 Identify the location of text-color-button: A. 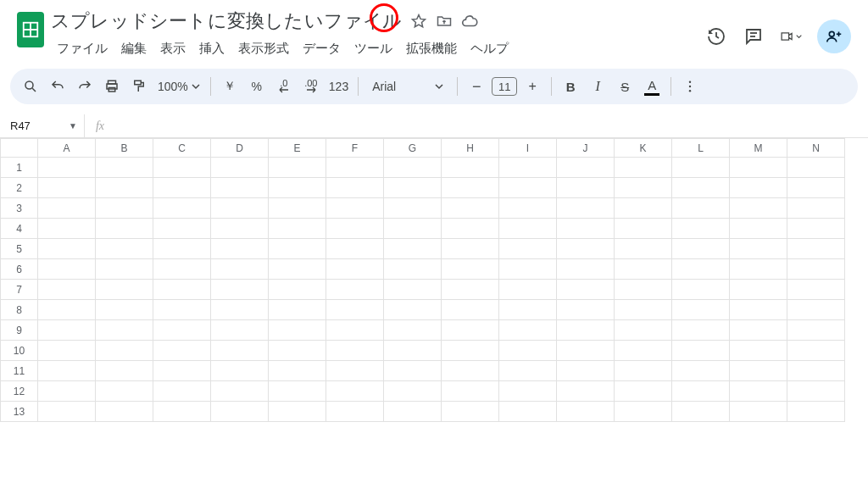
(652, 86).